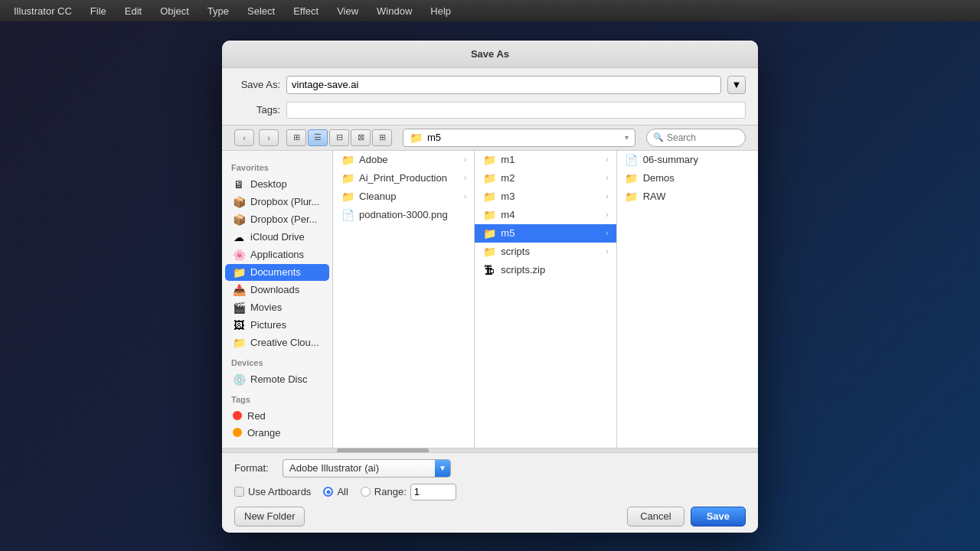 This screenshot has height=551, width=980. What do you see at coordinates (545, 215) in the screenshot?
I see `file-item: 📁 m4 ›` at bounding box center [545, 215].